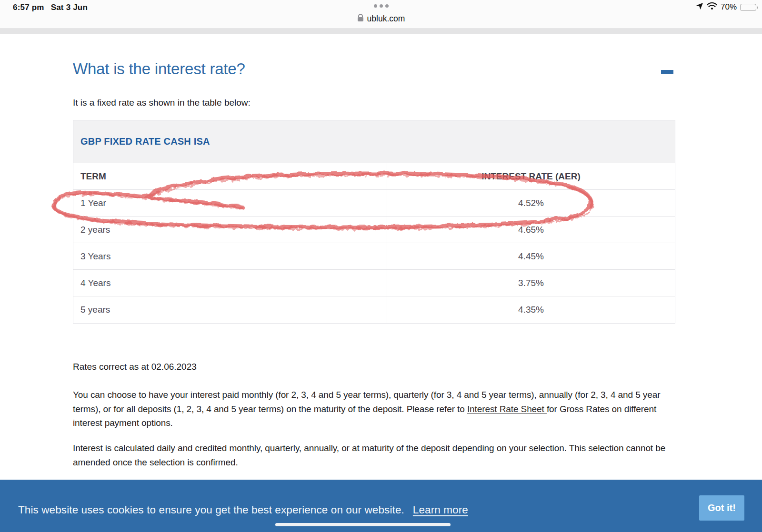 This screenshot has height=532, width=762. Describe the element at coordinates (531, 229) in the screenshot. I see `rate-cell: 4.65%` at that location.